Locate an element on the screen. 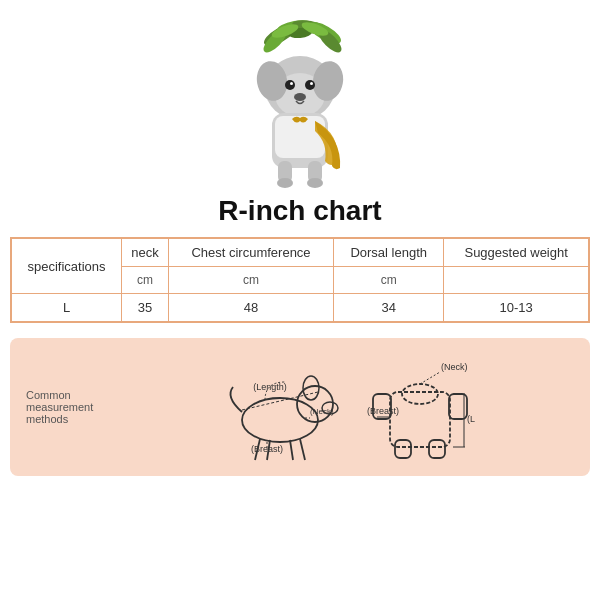  dorsal-unit: cm is located at coordinates (389, 280).